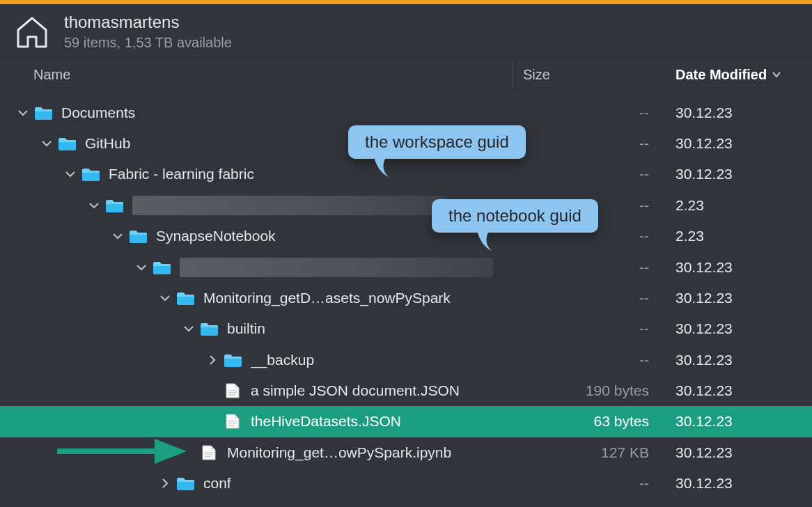  I want to click on item-name: GitHub, so click(107, 143).